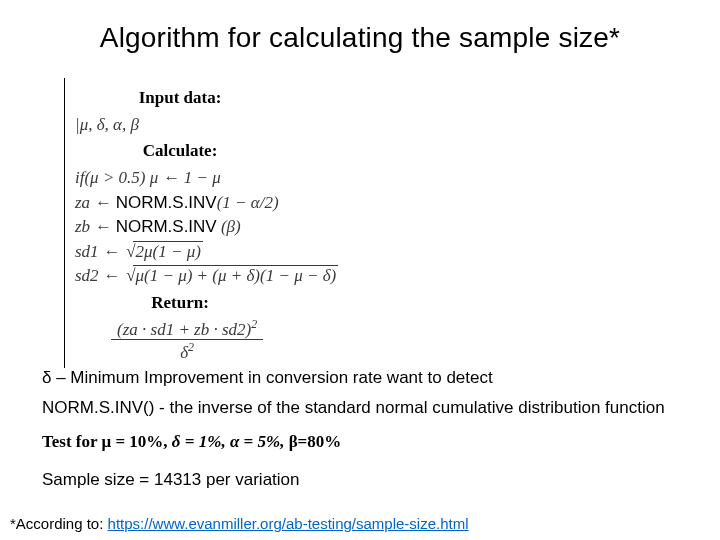 The image size is (720, 540). Describe the element at coordinates (164, 252) in the screenshot. I see `sqrt-icon: 2μ(1 − μ)` at that location.